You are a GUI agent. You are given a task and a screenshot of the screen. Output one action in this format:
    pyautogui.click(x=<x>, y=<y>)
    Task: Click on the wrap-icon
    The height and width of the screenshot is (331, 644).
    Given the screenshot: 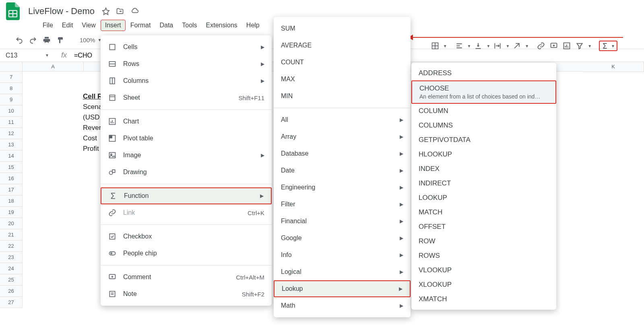 What is the action you would take?
    pyautogui.click(x=497, y=46)
    